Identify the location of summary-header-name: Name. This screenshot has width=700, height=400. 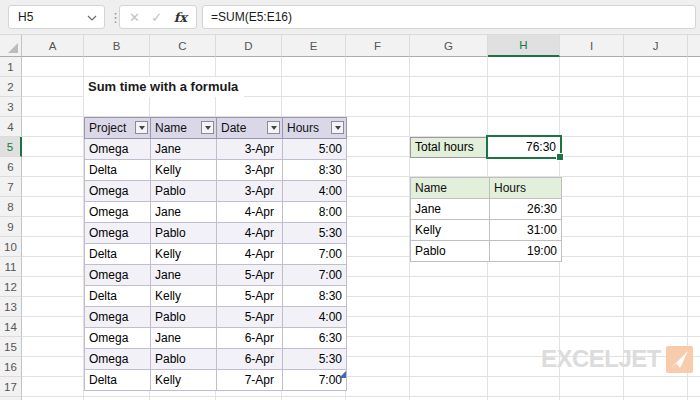
(450, 188).